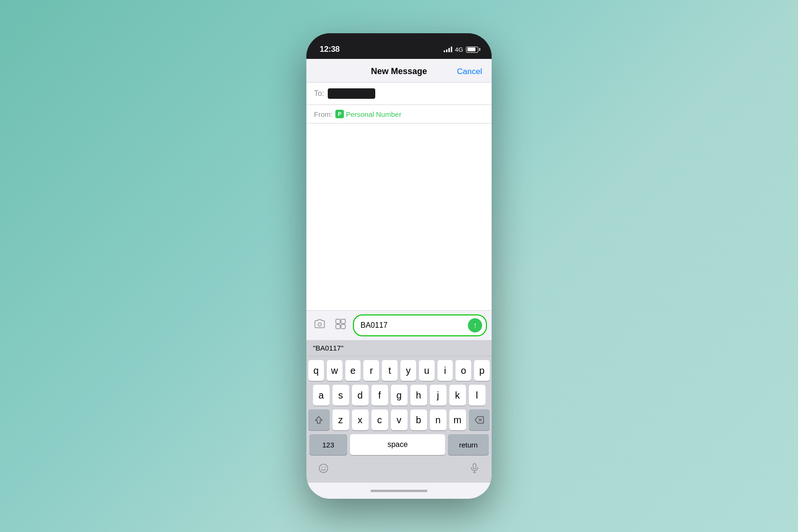 The height and width of the screenshot is (532, 798). Describe the element at coordinates (399, 395) in the screenshot. I see `keyboard-row-2: a s d f g h j k l` at that location.